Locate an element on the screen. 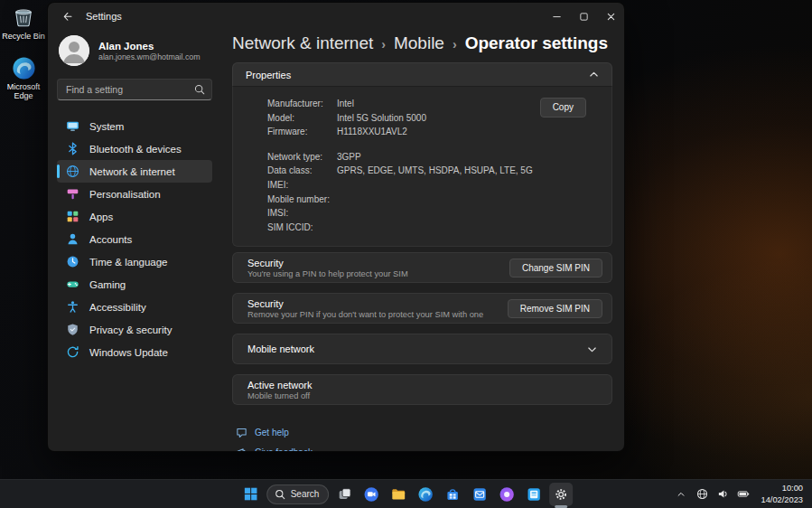 The height and width of the screenshot is (508, 812). security-change-pin-card: Security You're using a PIN to help prot… is located at coordinates (423, 268).